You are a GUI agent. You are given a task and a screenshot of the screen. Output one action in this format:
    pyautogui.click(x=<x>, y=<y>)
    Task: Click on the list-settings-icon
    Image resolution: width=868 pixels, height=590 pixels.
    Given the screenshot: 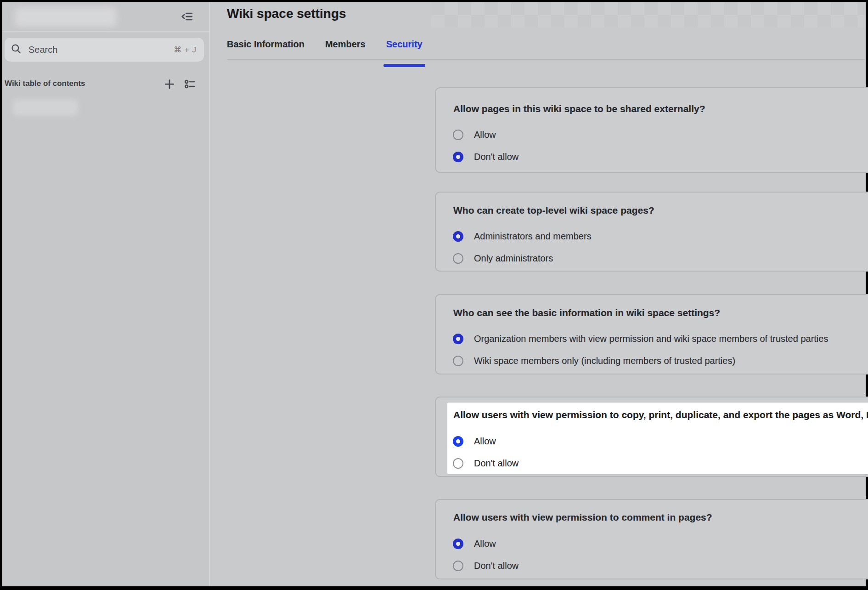 What is the action you would take?
    pyautogui.click(x=190, y=89)
    